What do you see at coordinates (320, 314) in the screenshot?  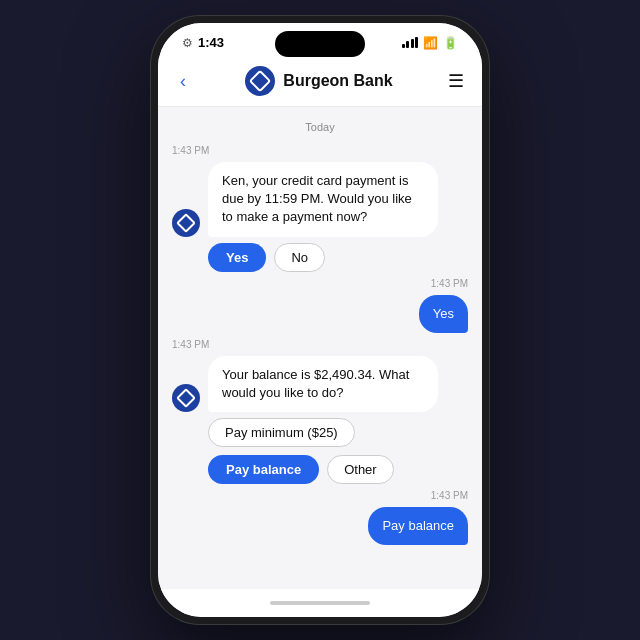 I see `message-row-2: Yes` at bounding box center [320, 314].